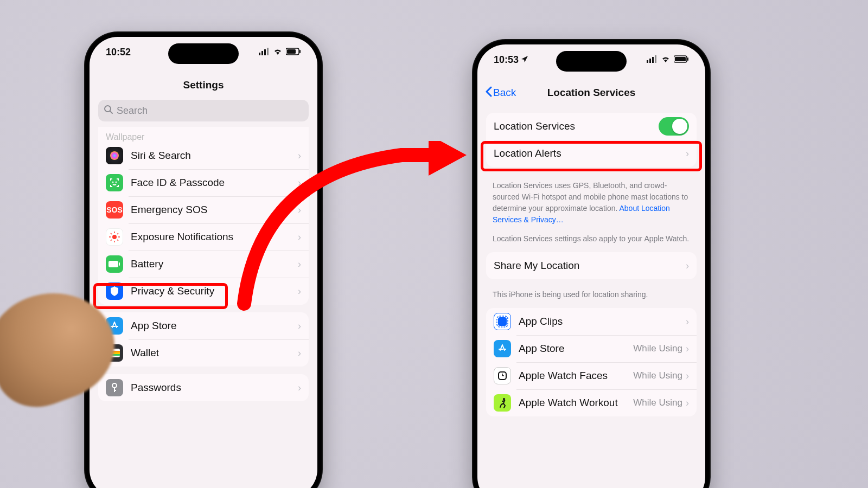  What do you see at coordinates (203, 353) in the screenshot?
I see `list-row: Wallet›` at bounding box center [203, 353].